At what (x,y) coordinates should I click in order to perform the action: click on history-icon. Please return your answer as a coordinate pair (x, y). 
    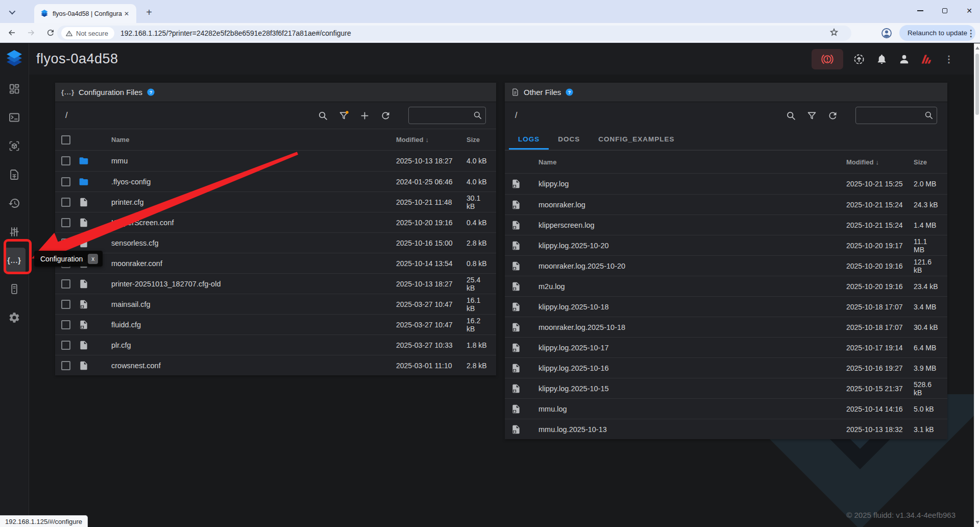
    Looking at the image, I should click on (14, 203).